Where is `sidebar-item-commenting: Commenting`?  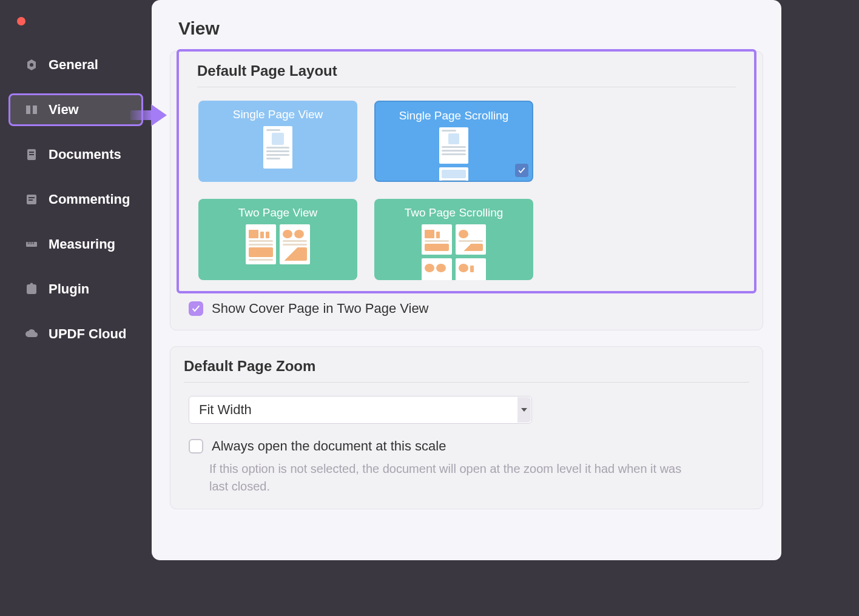 sidebar-item-commenting: Commenting is located at coordinates (76, 199).